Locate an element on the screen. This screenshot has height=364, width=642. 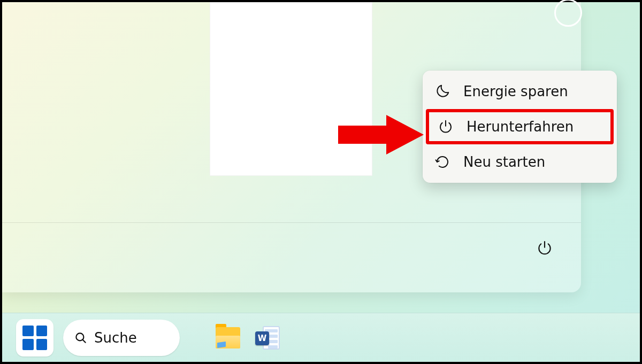
menu-item-shutdown: Herunterfahren is located at coordinates (520, 127).